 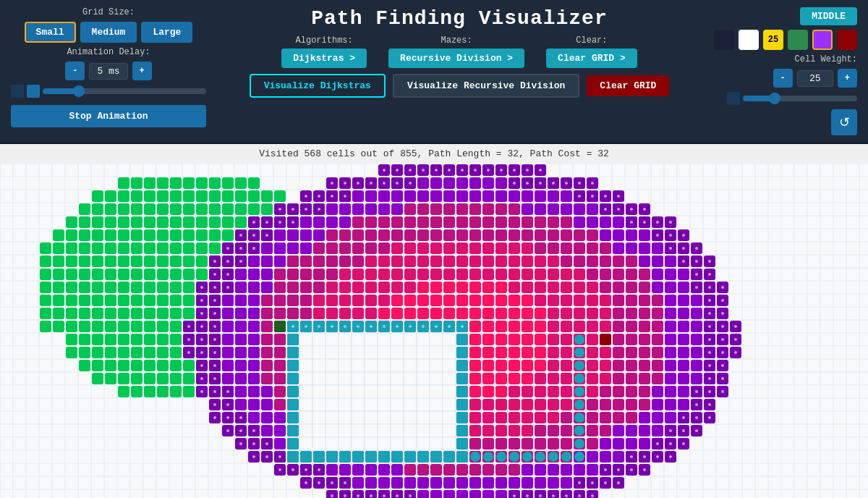 I want to click on swatch-dark-red, so click(x=847, y=40).